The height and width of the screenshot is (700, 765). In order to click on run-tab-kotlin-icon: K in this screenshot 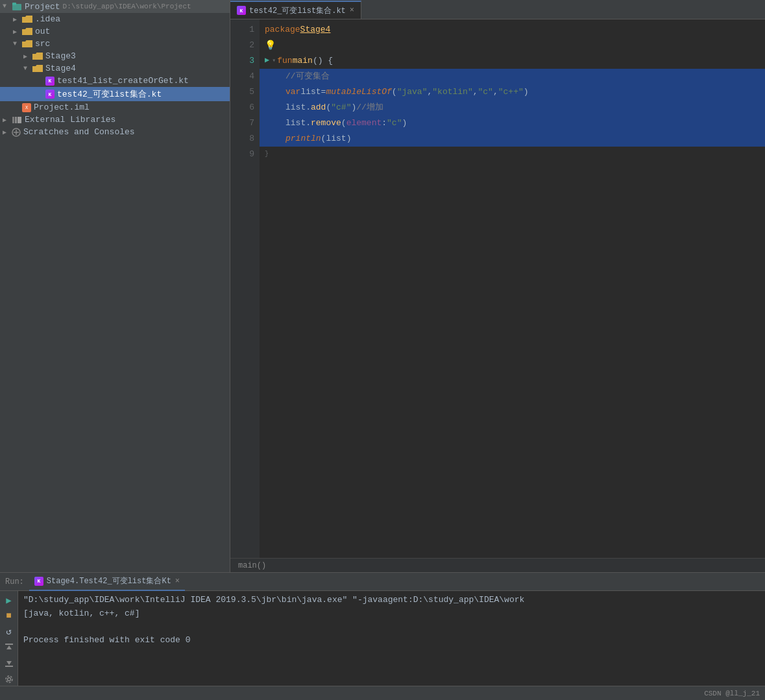, I will do `click(39, 581)`.